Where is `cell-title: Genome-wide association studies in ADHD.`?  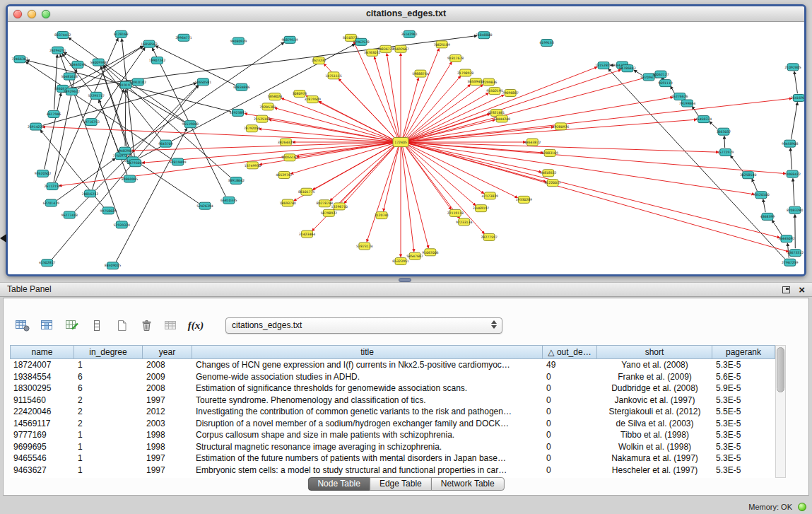 cell-title: Genome-wide association studies in ADHD. is located at coordinates (367, 378).